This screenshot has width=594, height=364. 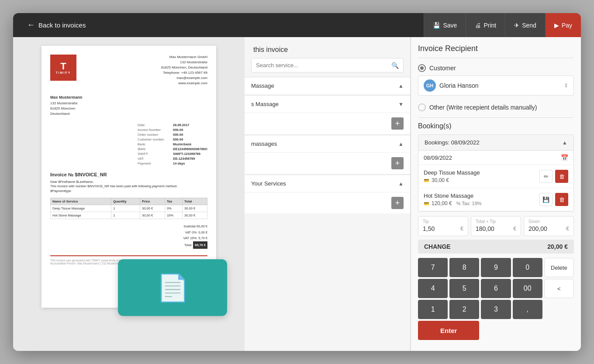 I want to click on booking-date-label: Bookings: 08/09/2022, so click(x=452, y=142).